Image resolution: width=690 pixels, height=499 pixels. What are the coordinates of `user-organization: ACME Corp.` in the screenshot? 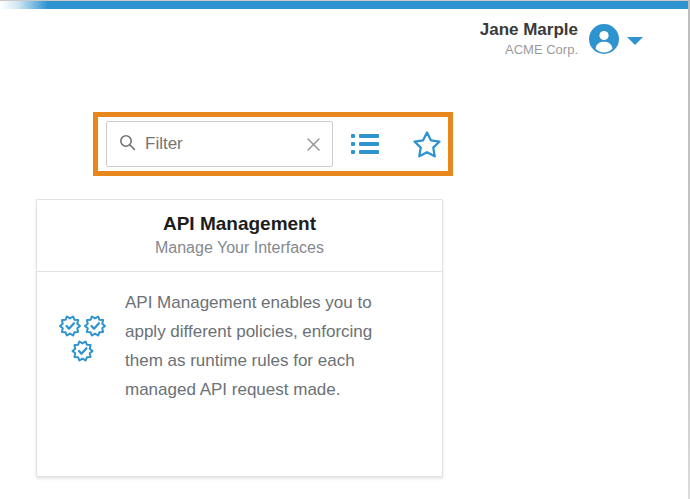 It's located at (529, 50).